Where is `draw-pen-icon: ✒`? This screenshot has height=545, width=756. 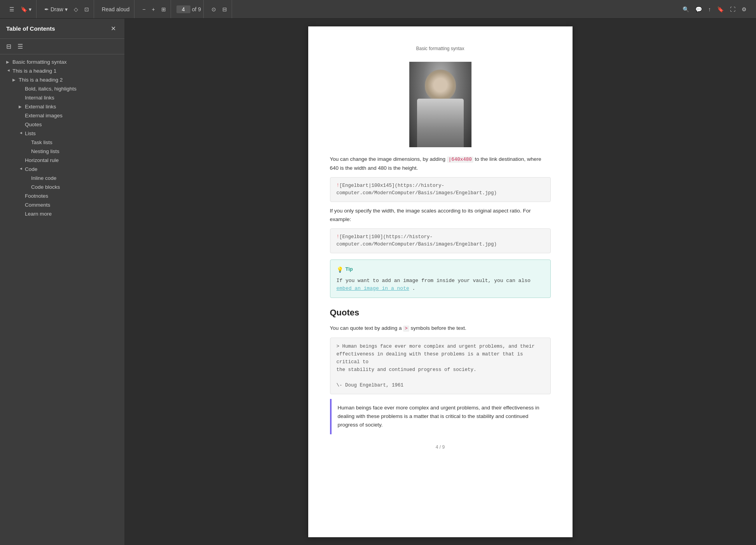
draw-pen-icon: ✒ is located at coordinates (47, 9).